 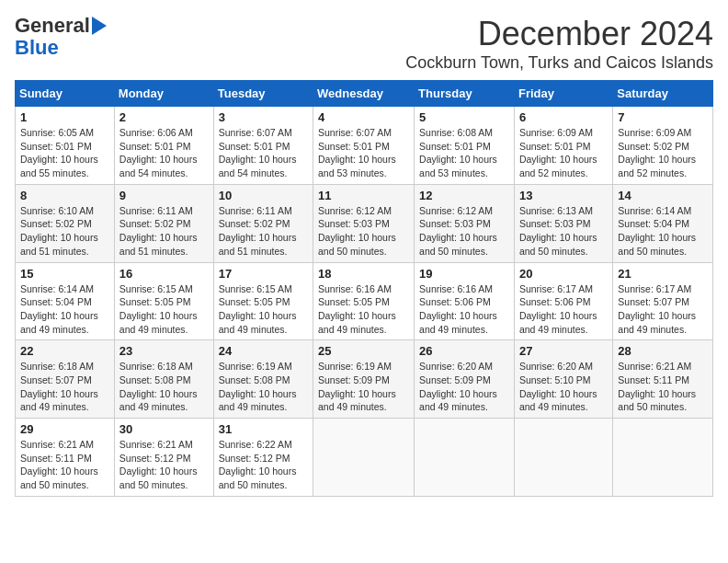 What do you see at coordinates (65, 302) in the screenshot?
I see `calendar-cell: 15Sunrise: 6:14 AM Sunset: 5:04 PM Dayli…` at bounding box center [65, 302].